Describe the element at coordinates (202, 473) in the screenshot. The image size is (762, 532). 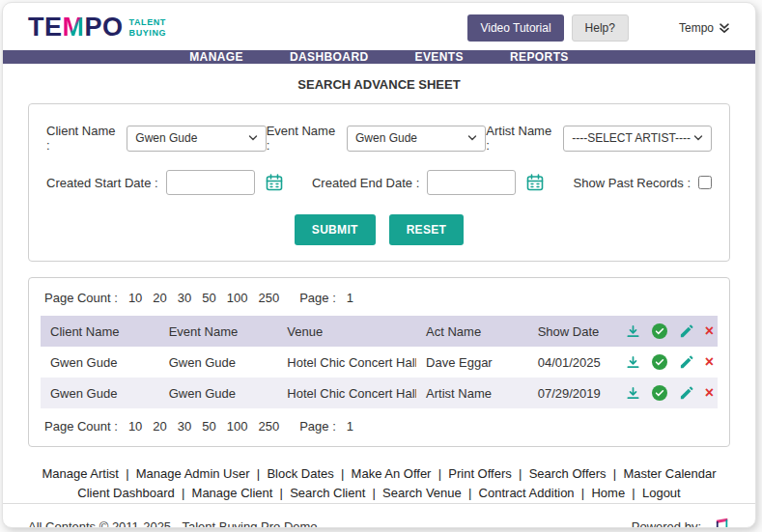
I see `link-manage-admin-user: Manage Admin User` at that location.